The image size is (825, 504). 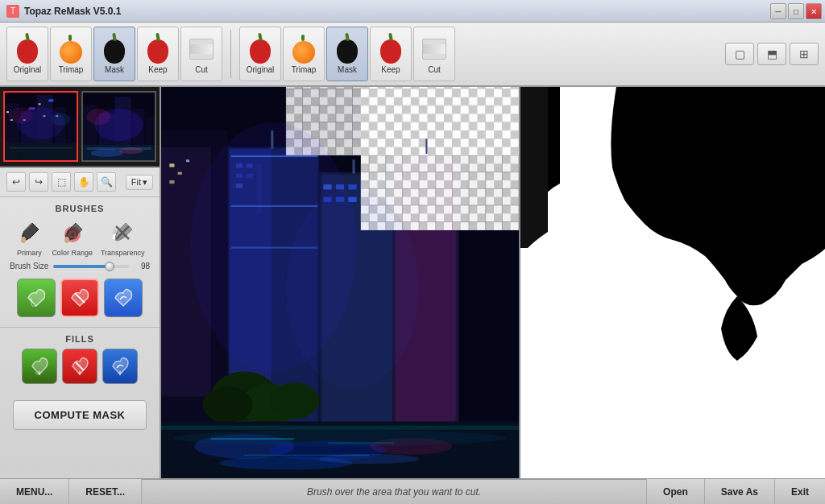 I want to click on detail-brush-button, so click(x=123, y=298).